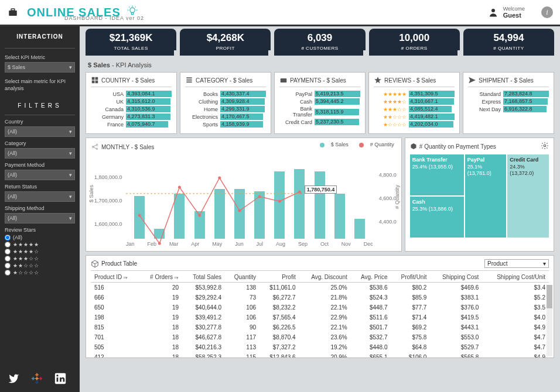 The width and height of the screenshot is (560, 392). I want to click on bar-row: Bank Transfer5,318,115.9, so click(320, 112).